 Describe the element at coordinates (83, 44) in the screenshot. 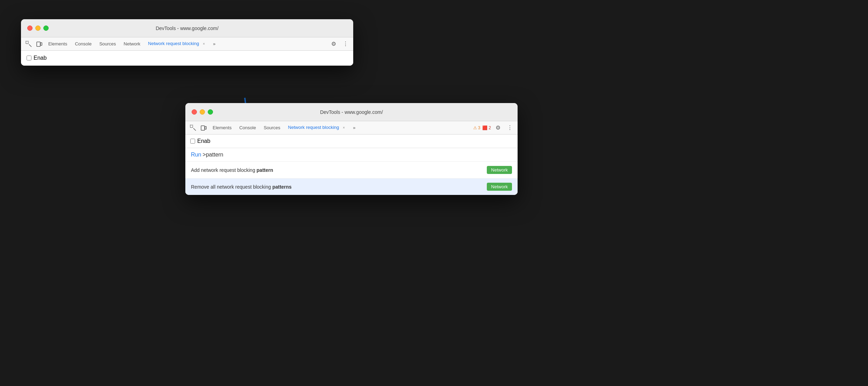

I see `tab-console-1: Console` at that location.